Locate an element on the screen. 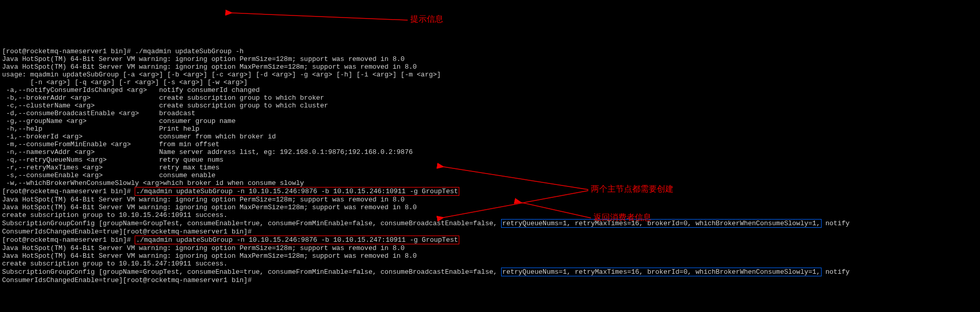 This screenshot has height=312, width=980. opt-line: -g,--groupName <arg> consumer group name is located at coordinates (119, 121).